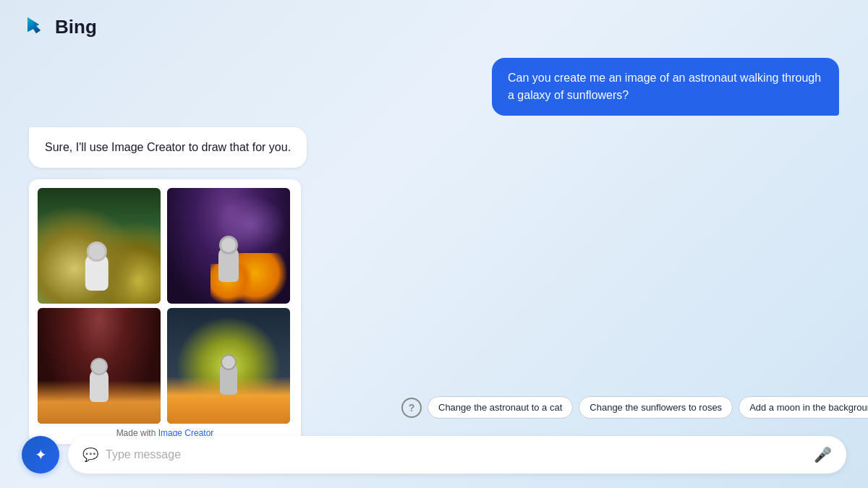  What do you see at coordinates (165, 306) in the screenshot?
I see `image-grid` at bounding box center [165, 306].